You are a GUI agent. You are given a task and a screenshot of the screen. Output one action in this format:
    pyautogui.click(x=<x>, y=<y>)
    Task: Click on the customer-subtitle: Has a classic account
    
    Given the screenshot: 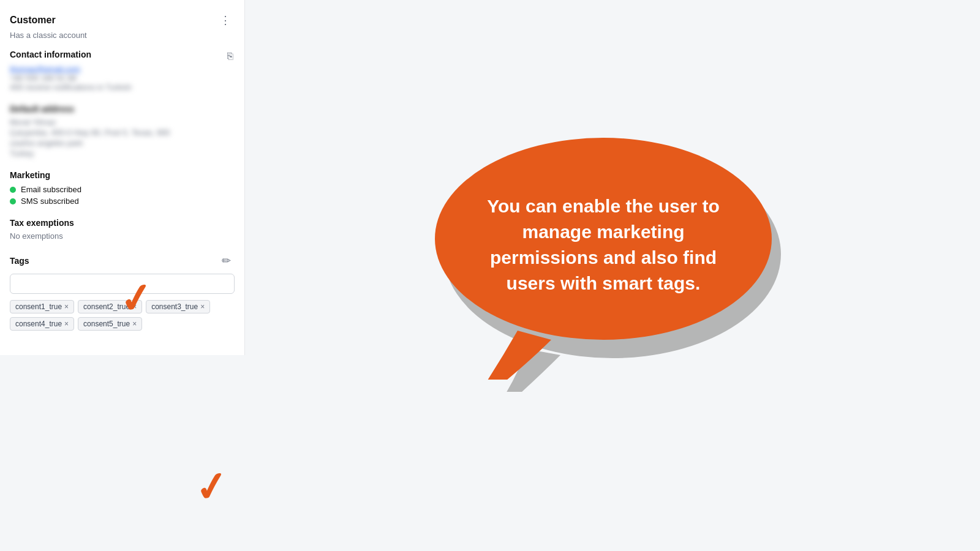 What is the action you would take?
    pyautogui.click(x=123, y=36)
    